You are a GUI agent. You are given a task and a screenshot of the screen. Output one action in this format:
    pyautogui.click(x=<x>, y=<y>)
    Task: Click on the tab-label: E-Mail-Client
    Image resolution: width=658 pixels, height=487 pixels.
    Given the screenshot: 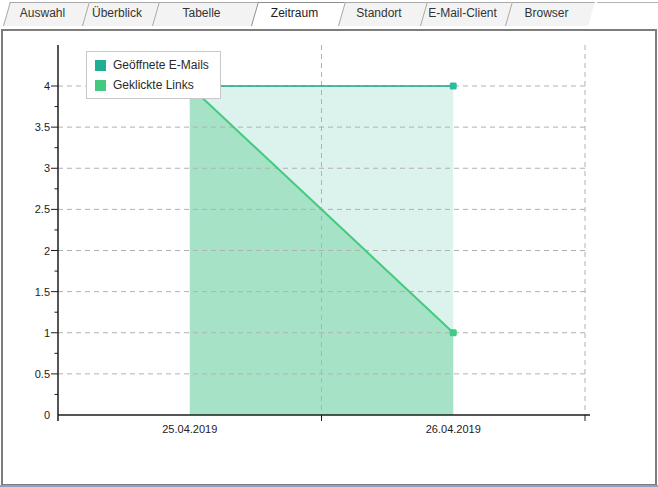 What is the action you would take?
    pyautogui.click(x=462, y=14)
    